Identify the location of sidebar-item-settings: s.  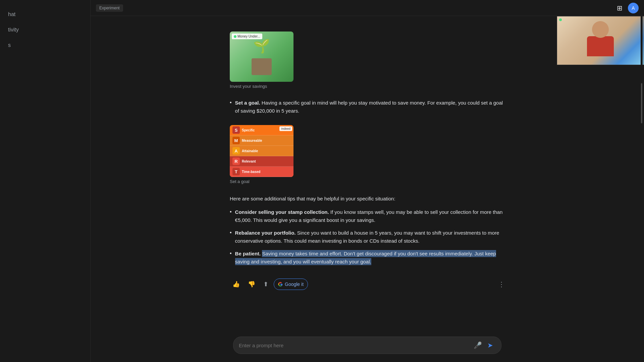
(45, 45).